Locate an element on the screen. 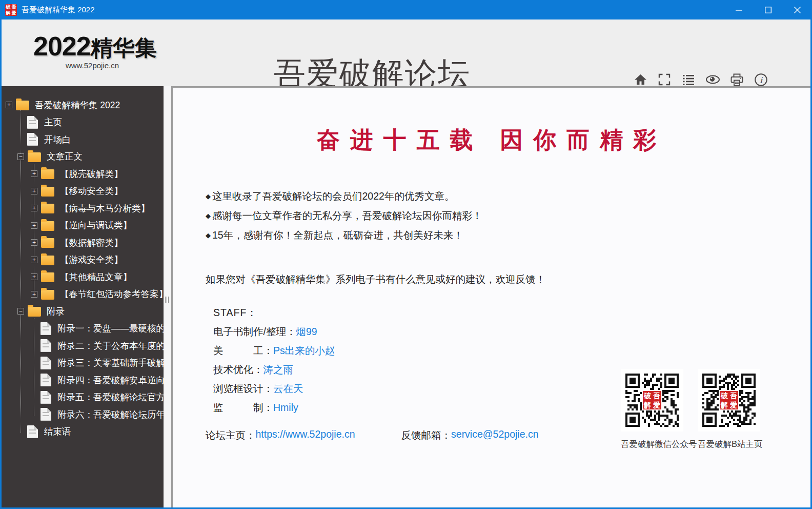  qr-area: 破吾解爱 吾爱破解微信公众号 破吾解爱 吾爱破解B站主页 is located at coordinates (691, 409).